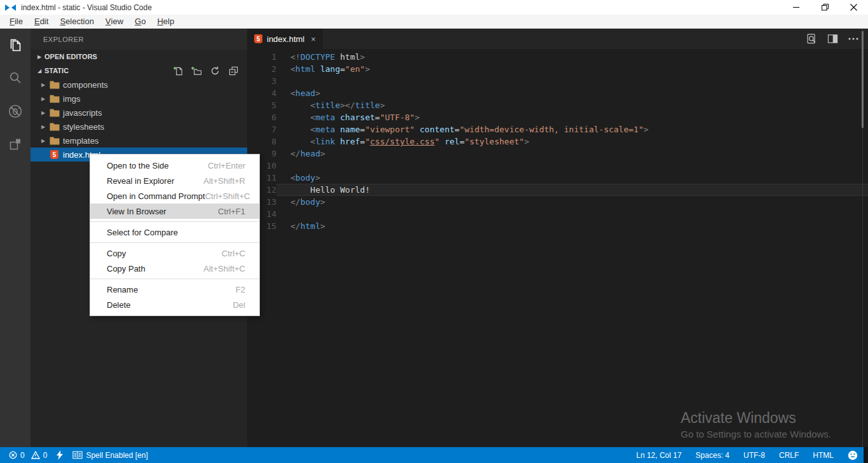 The image size is (868, 463). I want to click on tree-item-imgs: ▶imgs, so click(139, 99).